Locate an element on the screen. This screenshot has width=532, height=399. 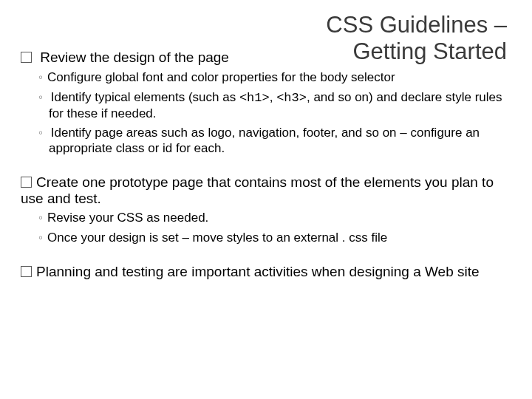
bullet-1-sub-2: ◦ Identify typical elements (such as <h1… is located at coordinates (276, 106).